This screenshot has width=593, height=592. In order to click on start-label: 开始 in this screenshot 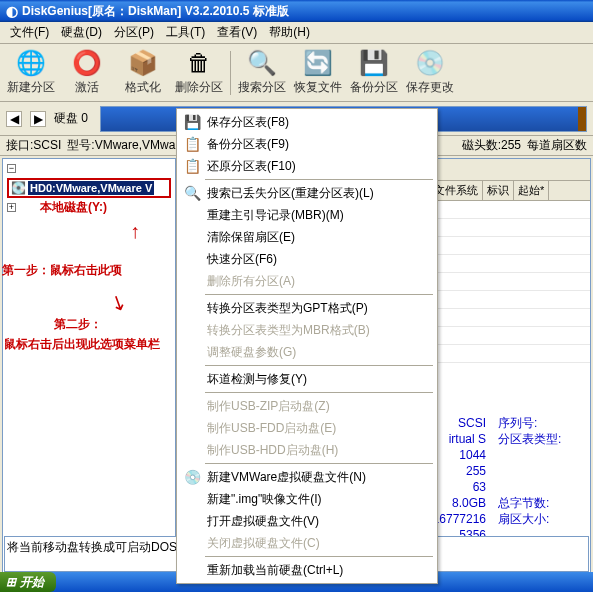, I will do `click(32, 582)`.